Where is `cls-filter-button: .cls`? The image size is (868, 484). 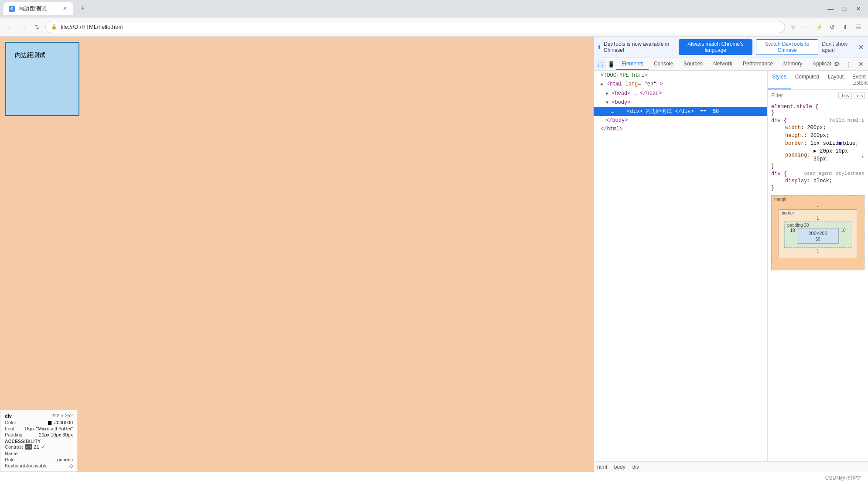 cls-filter-button: .cls is located at coordinates (859, 95).